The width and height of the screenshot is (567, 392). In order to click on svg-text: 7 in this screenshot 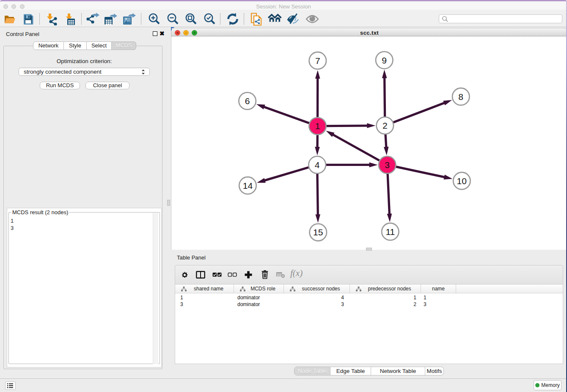, I will do `click(318, 61)`.